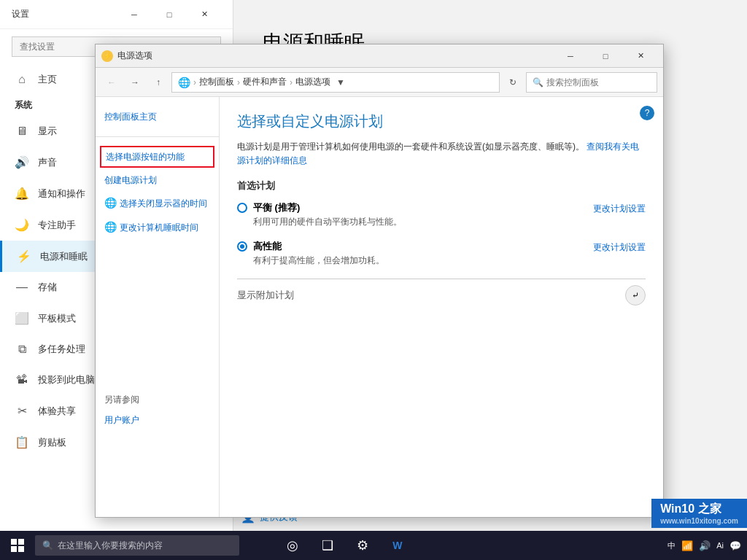  Describe the element at coordinates (57, 319) in the screenshot. I see `sidebar-item-label: 平板模式` at that location.